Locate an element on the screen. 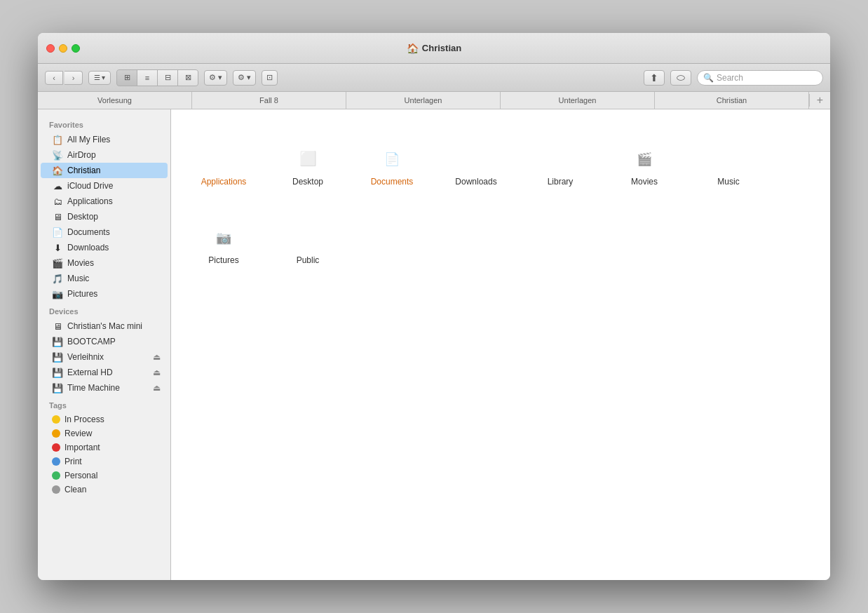 The width and height of the screenshot is (868, 613). sidebar-item-personal: Personal is located at coordinates (104, 476).